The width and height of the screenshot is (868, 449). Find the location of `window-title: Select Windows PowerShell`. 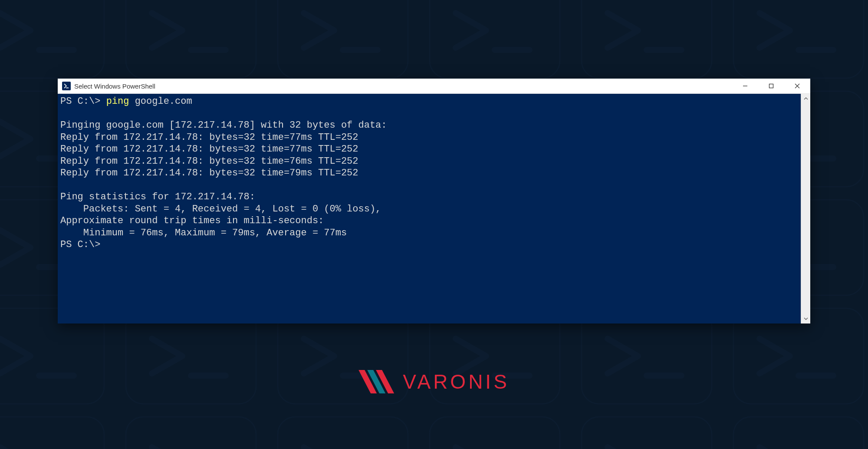

window-title: Select Windows PowerShell is located at coordinates (115, 86).